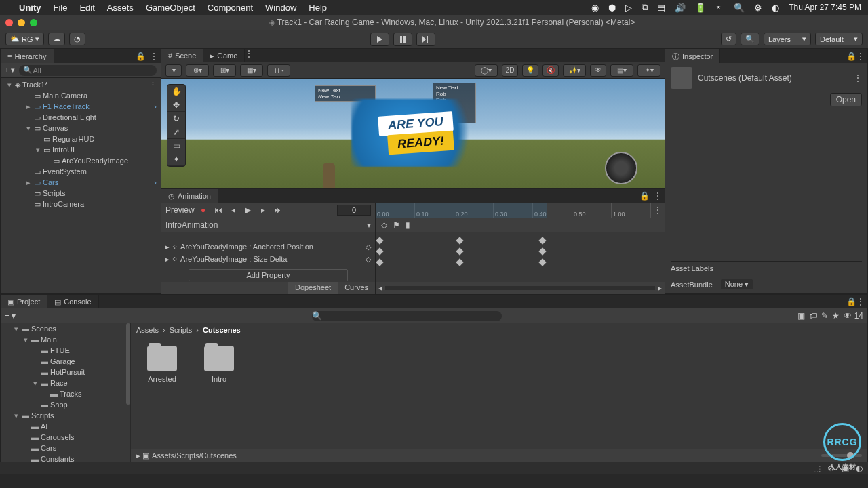 The image size is (868, 488). Describe the element at coordinates (622, 70) in the screenshot. I see `camera-button: ▤▾` at that location.